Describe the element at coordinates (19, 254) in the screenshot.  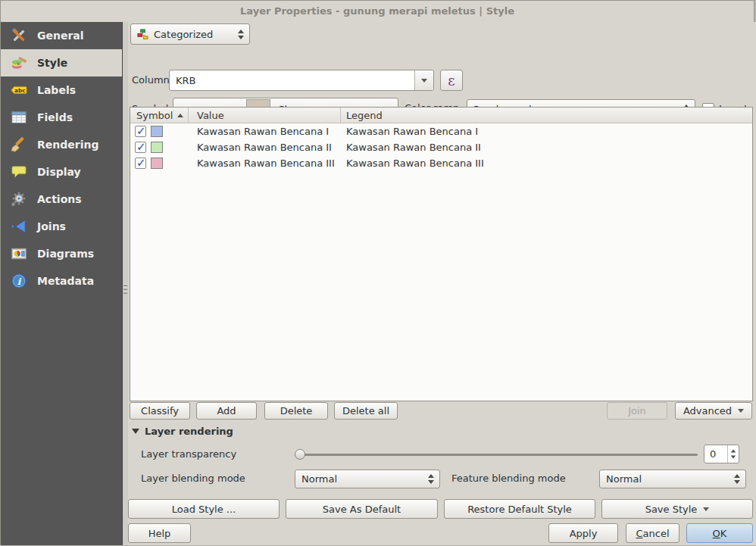
I see `diagrams-icon` at that location.